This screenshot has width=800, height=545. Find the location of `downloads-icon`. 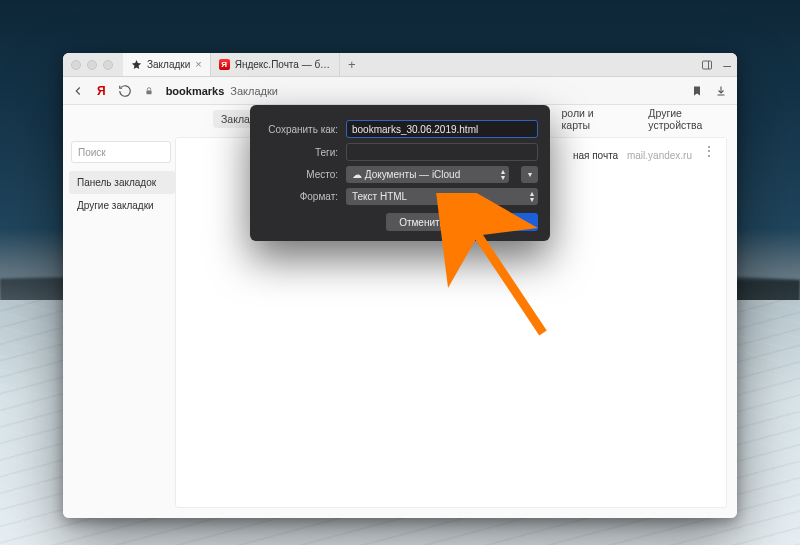

downloads-icon is located at coordinates (721, 91).